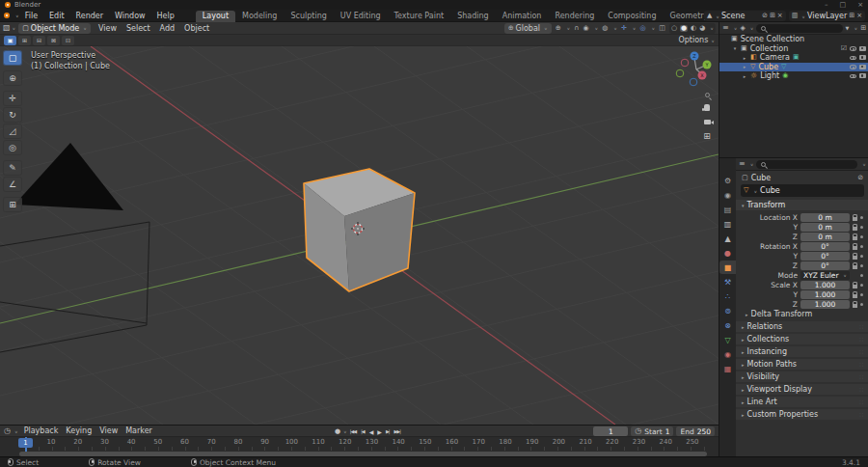 The width and height of the screenshot is (868, 467). I want to click on panel-section-header: ▸ Line Art, so click(802, 401).